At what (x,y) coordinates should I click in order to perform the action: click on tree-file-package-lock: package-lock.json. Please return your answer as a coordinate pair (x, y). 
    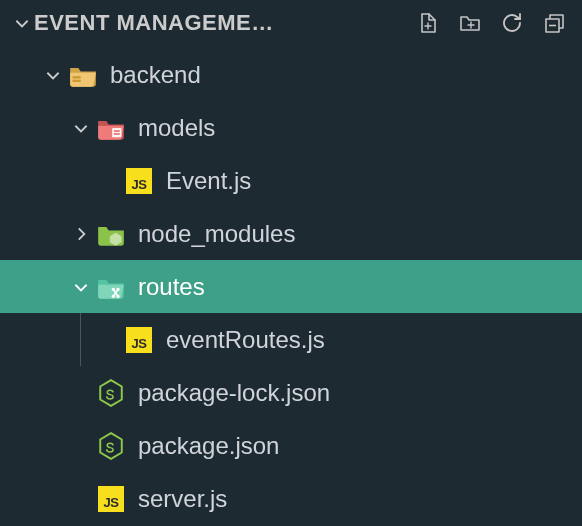
    Looking at the image, I should click on (291, 392).